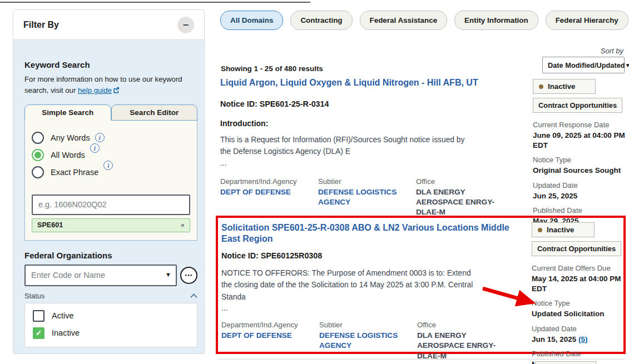  Describe the element at coordinates (566, 362) in the screenshot. I see `next-result-badge-partial` at that location.